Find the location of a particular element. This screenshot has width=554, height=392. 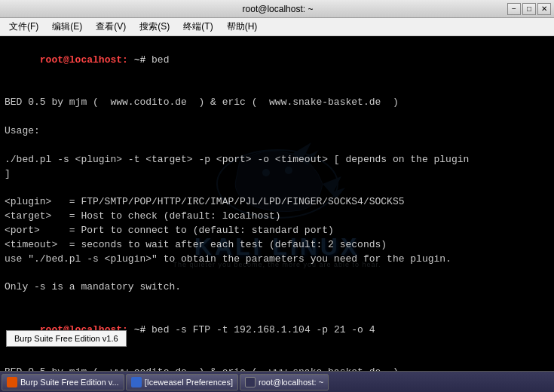

burp-notification-text: Burp Suite Free Edition v1.6 is located at coordinates (66, 338).